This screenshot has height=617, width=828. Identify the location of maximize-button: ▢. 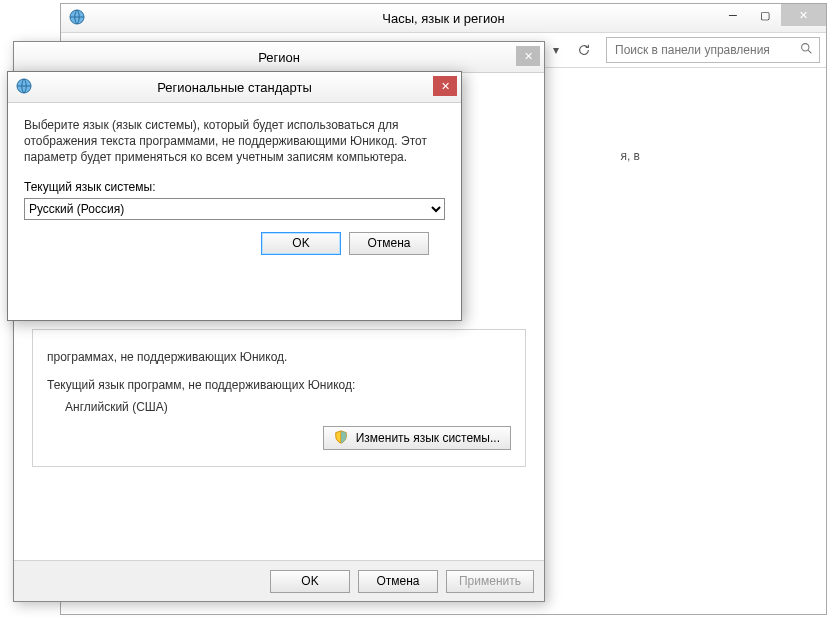
(765, 15).